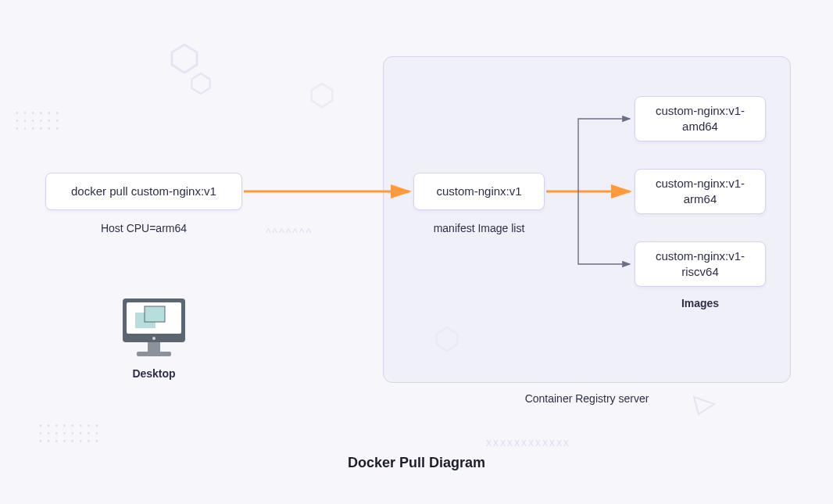  What do you see at coordinates (700, 303) in the screenshot?
I see `images-label: Images` at bounding box center [700, 303].